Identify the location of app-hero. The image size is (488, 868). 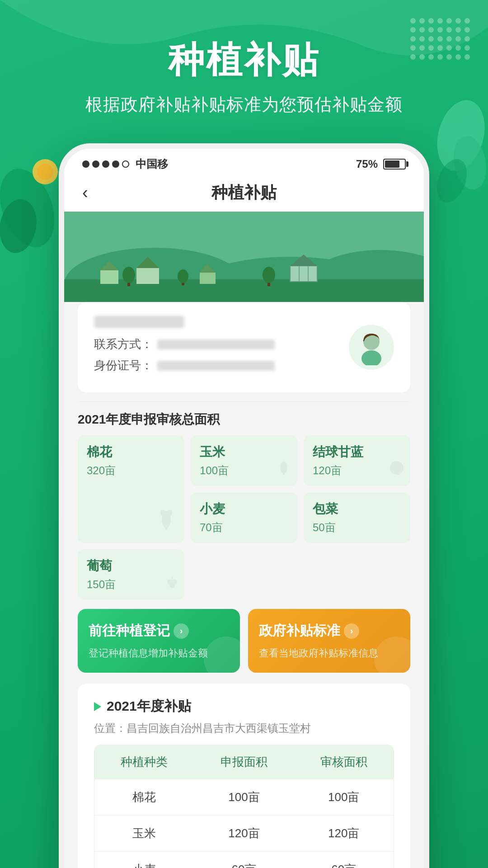
(244, 257).